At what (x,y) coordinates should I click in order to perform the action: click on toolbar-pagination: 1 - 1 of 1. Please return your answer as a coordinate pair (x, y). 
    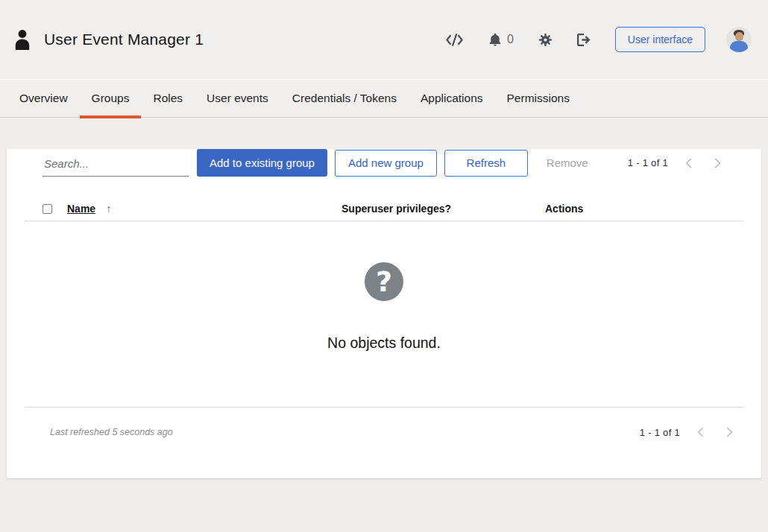
    Looking at the image, I should click on (676, 163).